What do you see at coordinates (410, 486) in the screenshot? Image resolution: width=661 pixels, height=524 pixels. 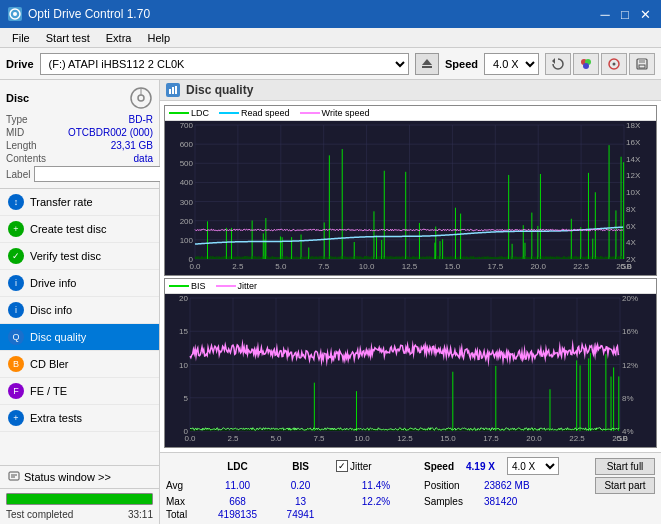 I see `stats-avg-row: Avg 11.00 0.20 11.4% Position 23862 MB S…` at bounding box center [410, 486].